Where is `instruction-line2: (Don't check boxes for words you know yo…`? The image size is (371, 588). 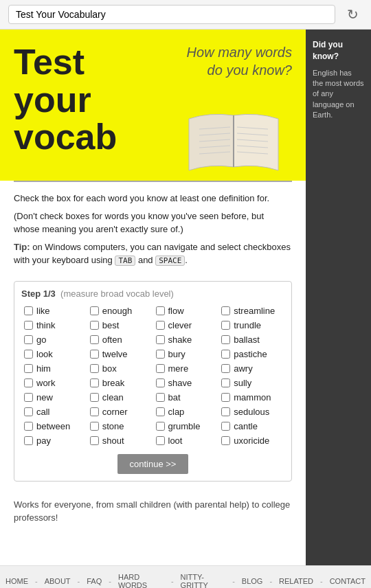
instruction-line2: (Don't check boxes for words you know yo… is located at coordinates (153, 223).